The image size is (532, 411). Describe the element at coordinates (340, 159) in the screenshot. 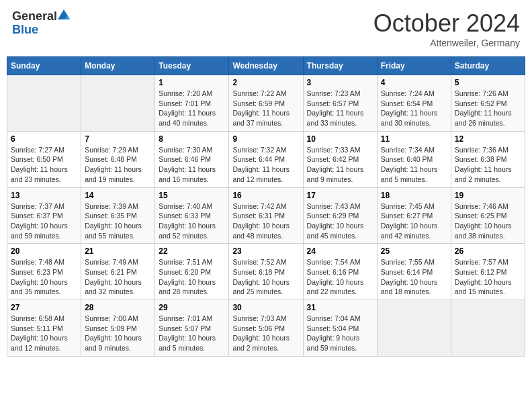

I see `calendar-cell: 10Sunrise: 7:33 AM Sunset: 6:42 PM Dayli…` at that location.